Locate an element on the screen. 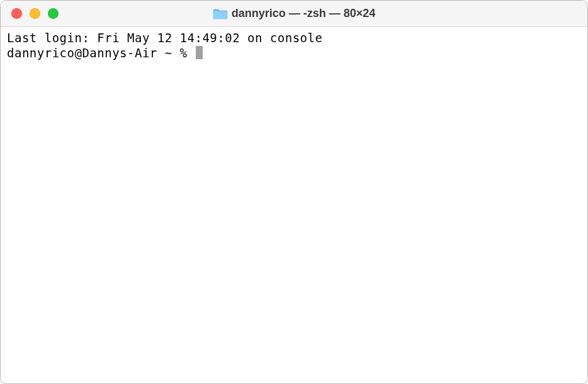 This screenshot has height=384, width=588. last-login-line: Last login: Fri May 12 14:49:02 on conso… is located at coordinates (294, 38).